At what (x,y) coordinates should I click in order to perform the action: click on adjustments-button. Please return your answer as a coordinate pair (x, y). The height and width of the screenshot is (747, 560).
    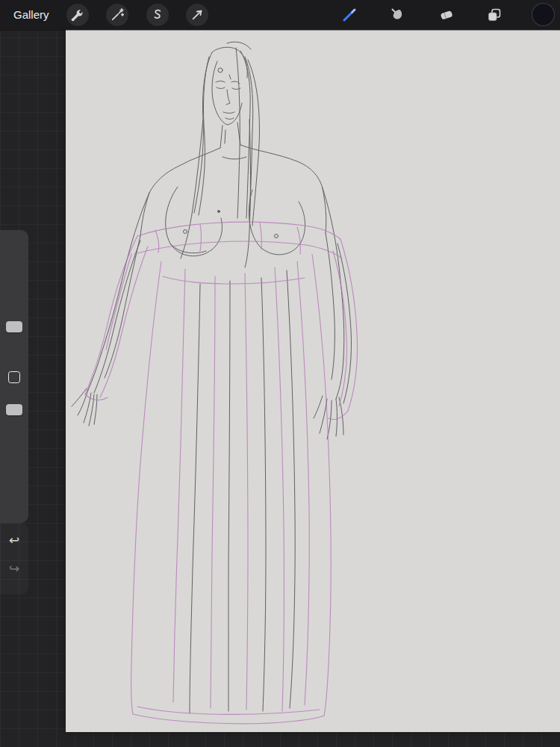
    Looking at the image, I should click on (117, 15).